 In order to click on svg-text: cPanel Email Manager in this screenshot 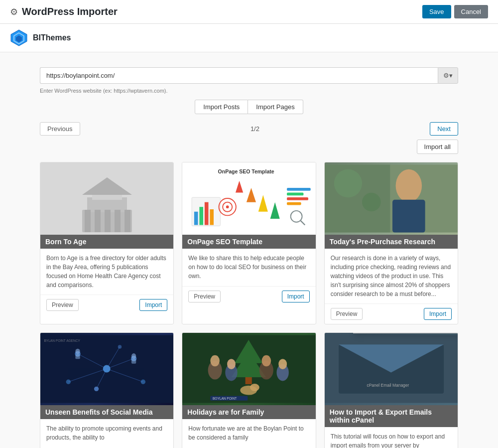, I will do `click(387, 385)`.